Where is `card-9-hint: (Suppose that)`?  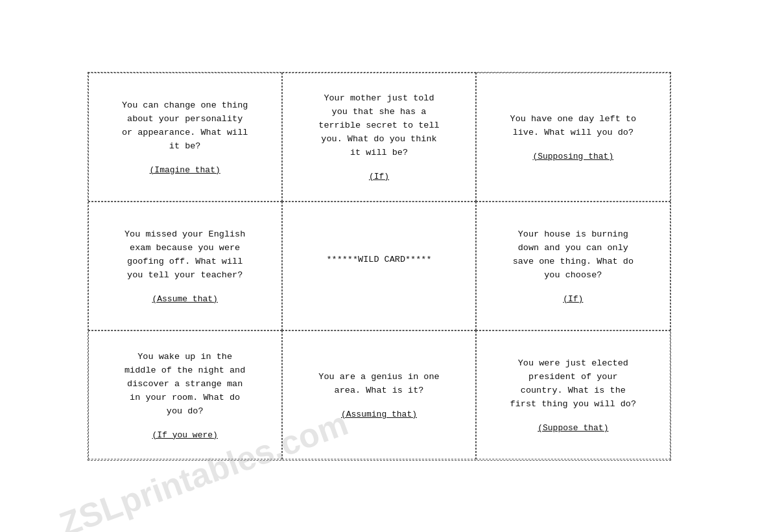 card-9-hint: (Suppose that) is located at coordinates (573, 428).